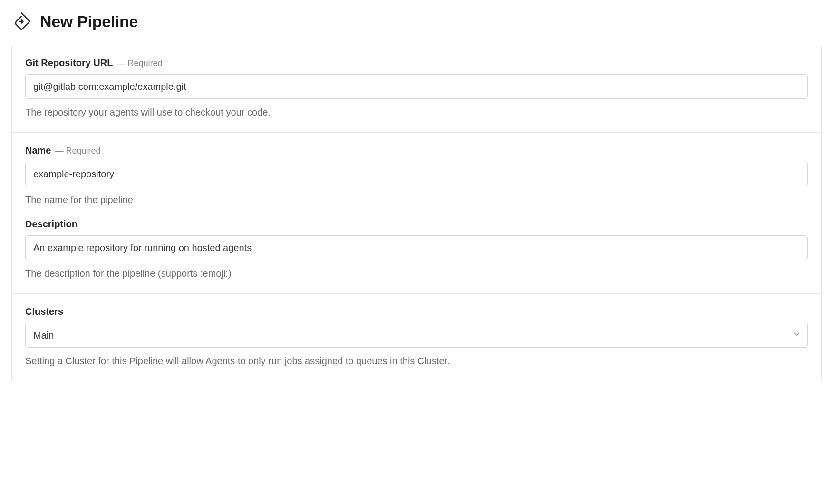 This screenshot has height=504, width=833. Describe the element at coordinates (416, 335) in the screenshot. I see `clusters-select-wrap: Main` at that location.